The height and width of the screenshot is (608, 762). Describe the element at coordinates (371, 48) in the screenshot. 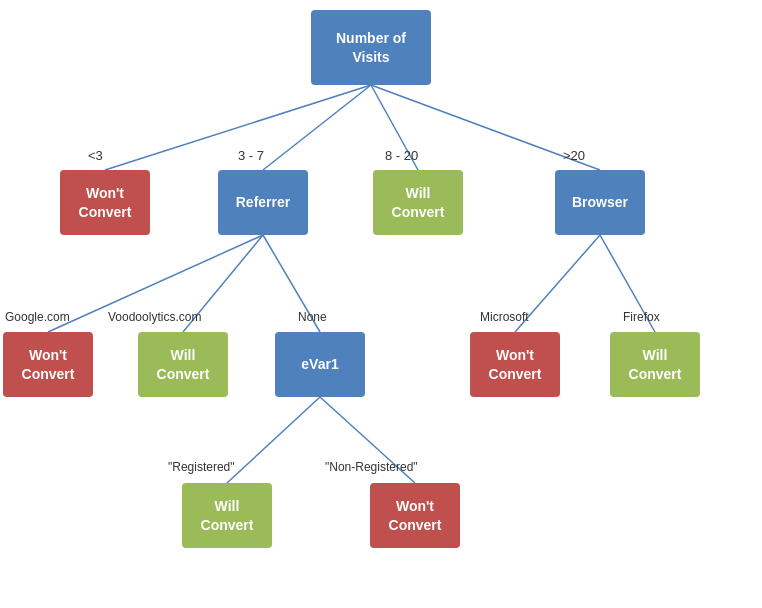

I see `root-node: Number of Visits` at that location.